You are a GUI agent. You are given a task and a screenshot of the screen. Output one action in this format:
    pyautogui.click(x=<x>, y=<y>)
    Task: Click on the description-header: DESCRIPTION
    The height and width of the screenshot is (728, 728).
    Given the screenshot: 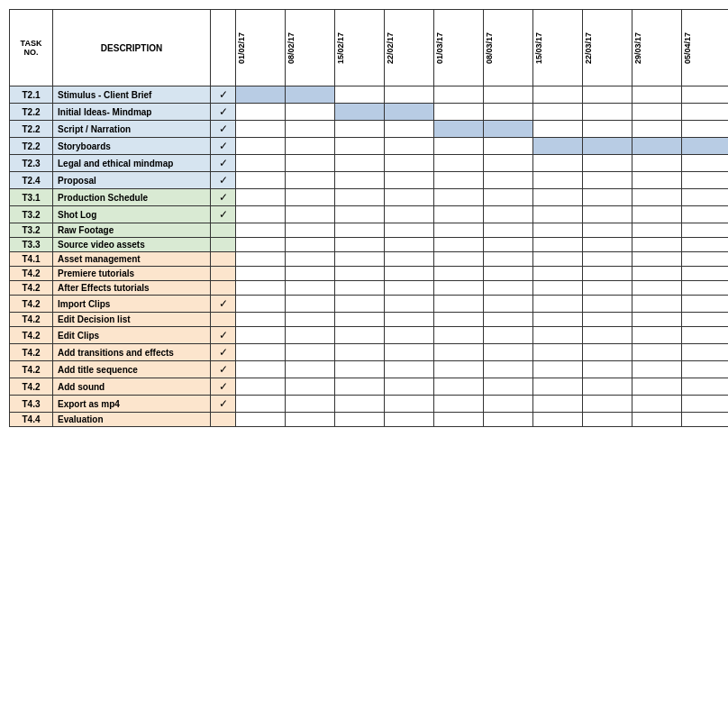 What is the action you would take?
    pyautogui.click(x=132, y=49)
    